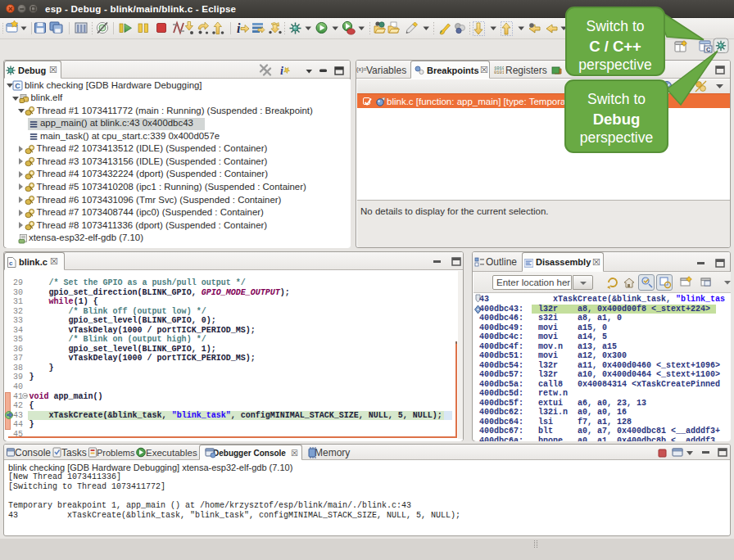 The width and height of the screenshot is (734, 560). I want to click on svg-text: c, so click(11, 264).